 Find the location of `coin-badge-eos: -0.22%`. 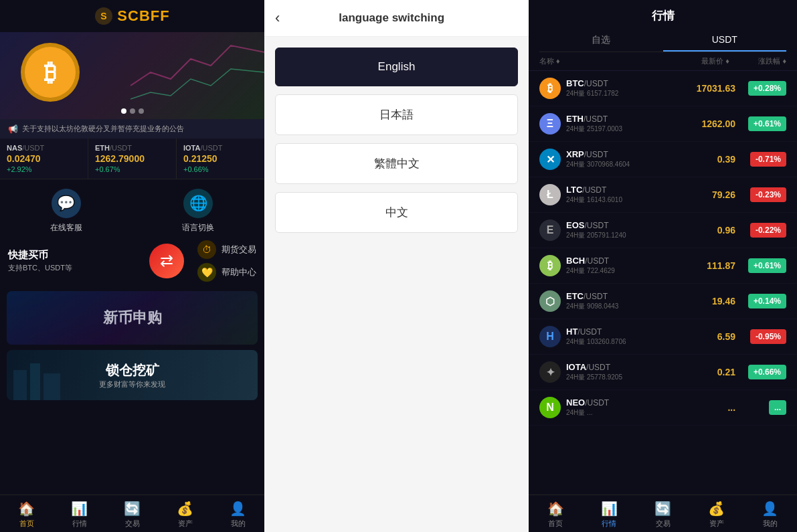

coin-badge-eos: -0.22% is located at coordinates (761, 230).